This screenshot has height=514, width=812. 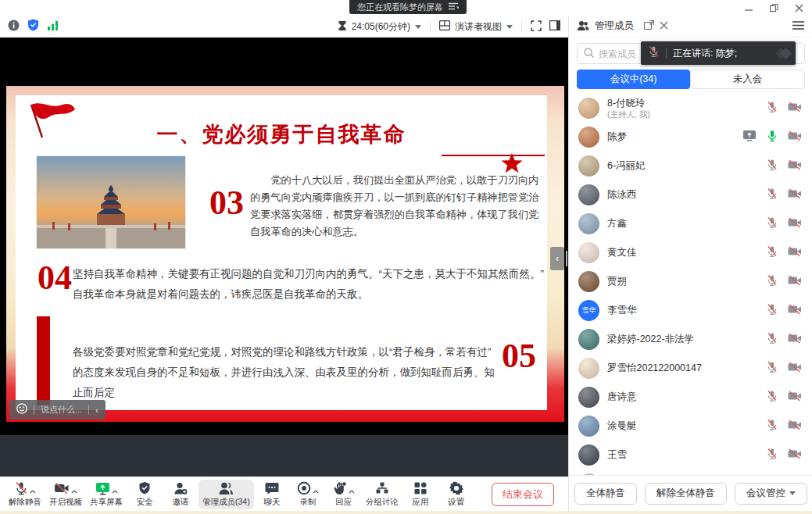 What do you see at coordinates (523, 494) in the screenshot?
I see `end-meeting-button: 结束会议` at bounding box center [523, 494].